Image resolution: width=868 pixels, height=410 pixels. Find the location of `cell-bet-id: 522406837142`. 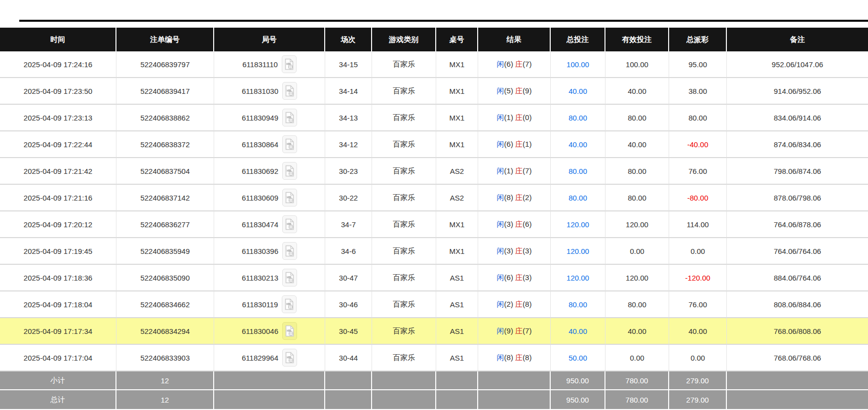

cell-bet-id: 522406837142 is located at coordinates (165, 198).